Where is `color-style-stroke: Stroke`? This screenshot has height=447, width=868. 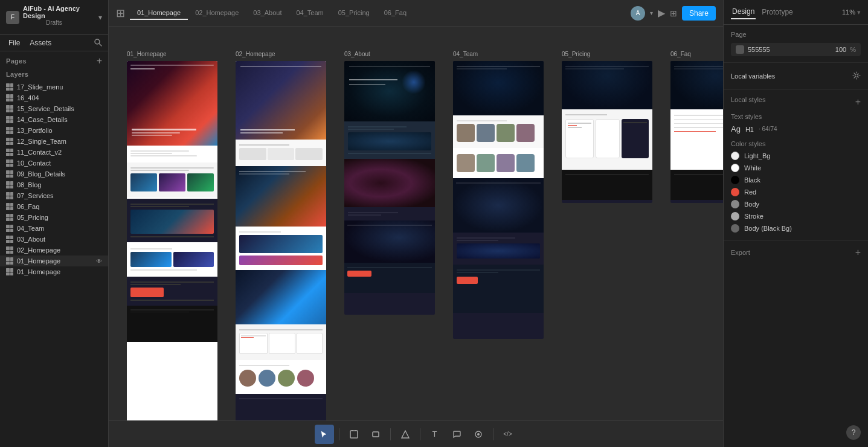 color-style-stroke: Stroke is located at coordinates (796, 216).